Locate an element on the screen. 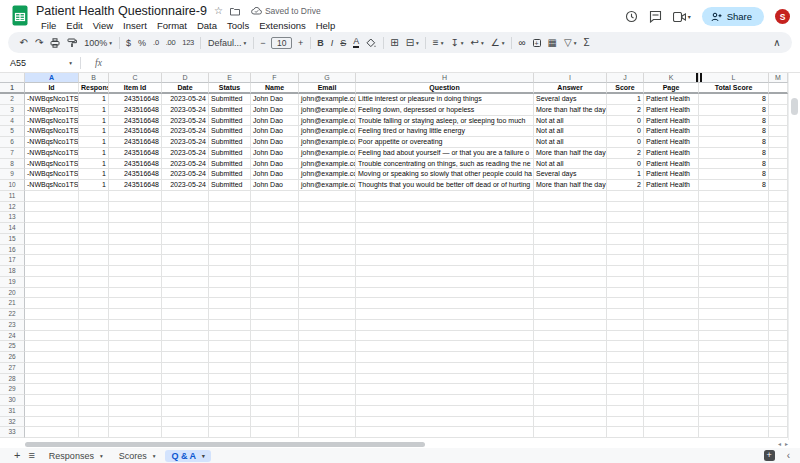 The image size is (800, 463). cell-H30 is located at coordinates (445, 400).